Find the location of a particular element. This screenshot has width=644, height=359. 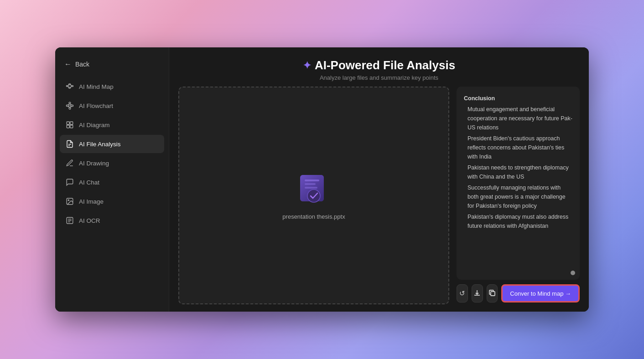

analysis-content: Conclusion Mutual engagement and benefic… is located at coordinates (518, 162).